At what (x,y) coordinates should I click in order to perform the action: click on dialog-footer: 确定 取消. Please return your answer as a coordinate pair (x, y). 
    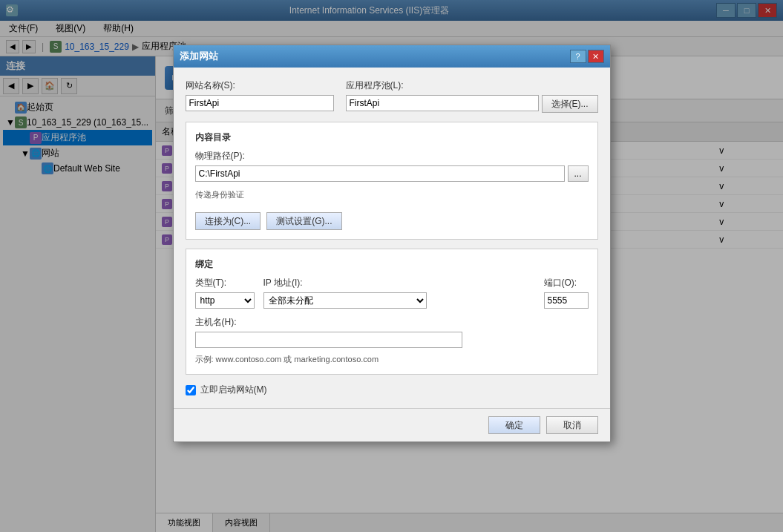
    Looking at the image, I should click on (392, 424).